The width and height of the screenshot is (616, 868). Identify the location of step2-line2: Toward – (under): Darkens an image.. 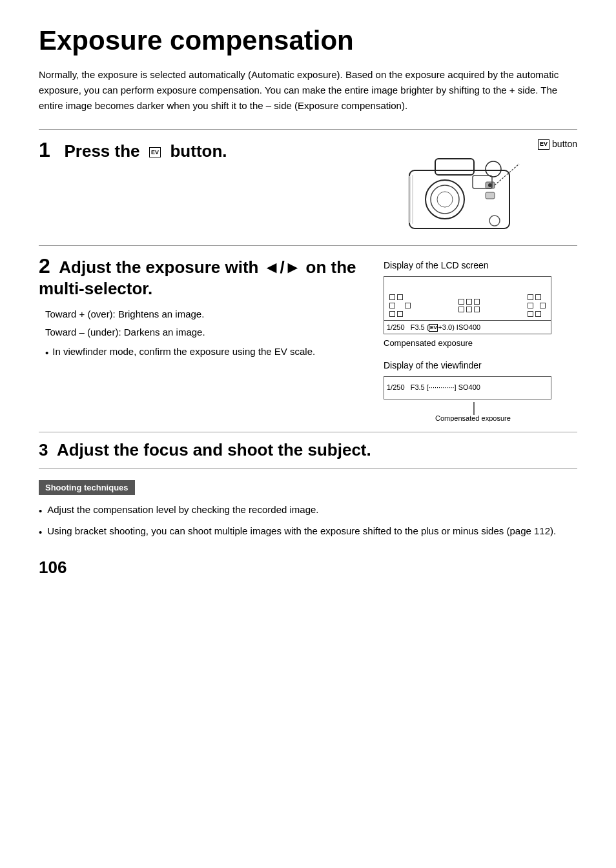
(208, 332).